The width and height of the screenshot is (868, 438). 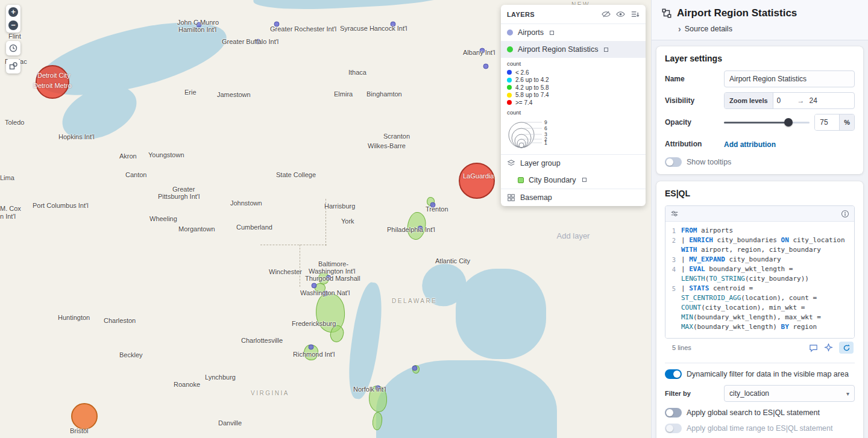 I want to click on feedback-icon, so click(x=828, y=348).